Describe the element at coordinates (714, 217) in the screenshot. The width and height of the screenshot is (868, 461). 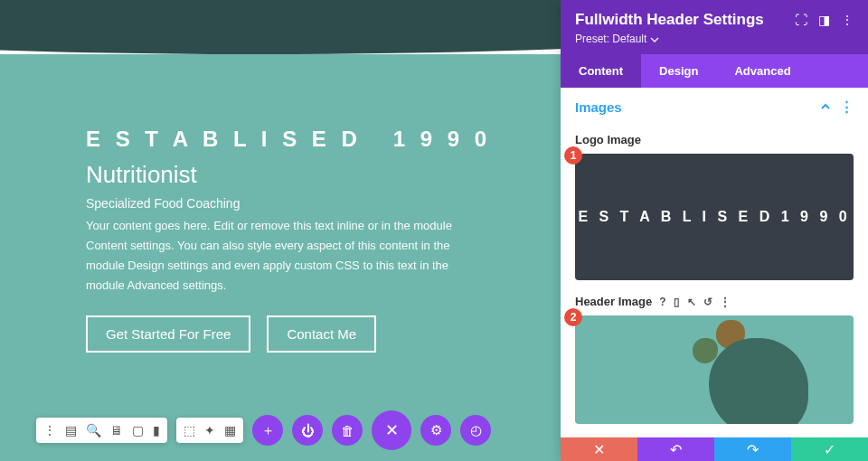
I see `logo-preview-text: E S T A B L I S E D 1 9 9 0` at that location.